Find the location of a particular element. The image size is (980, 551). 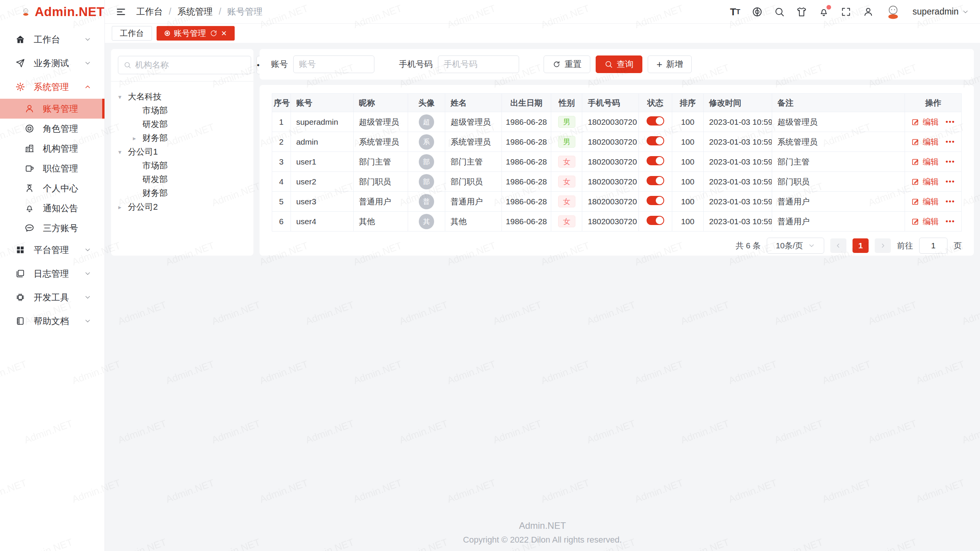

phone-input is located at coordinates (479, 64).